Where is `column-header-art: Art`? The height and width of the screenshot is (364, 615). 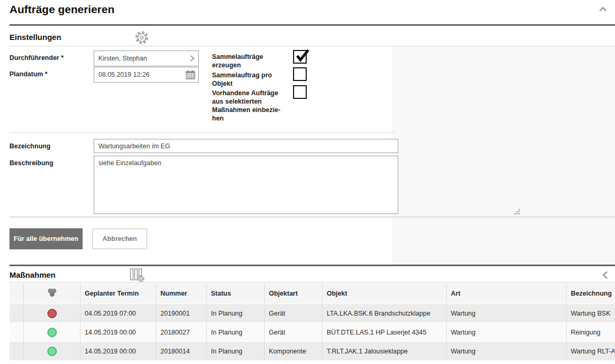 column-header-art: Art is located at coordinates (506, 294).